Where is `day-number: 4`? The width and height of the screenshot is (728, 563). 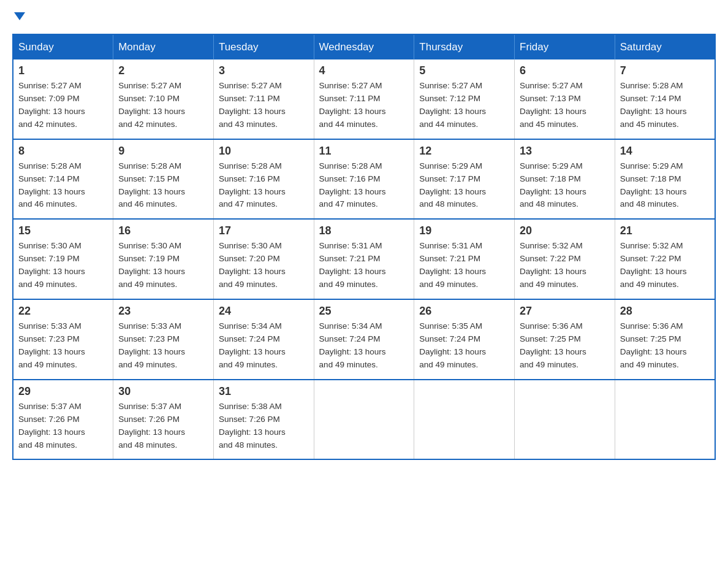
day-number: 4 is located at coordinates (364, 71).